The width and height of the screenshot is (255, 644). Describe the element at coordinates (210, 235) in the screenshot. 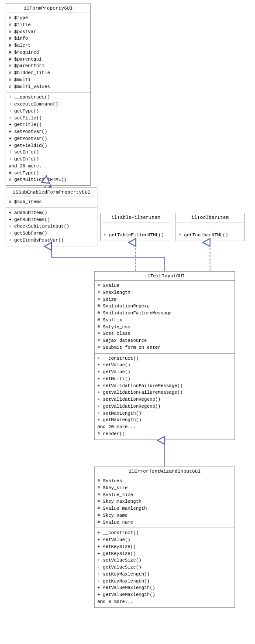

I see `ilToolbarItem-methods: + getToolbarHTML()` at that location.